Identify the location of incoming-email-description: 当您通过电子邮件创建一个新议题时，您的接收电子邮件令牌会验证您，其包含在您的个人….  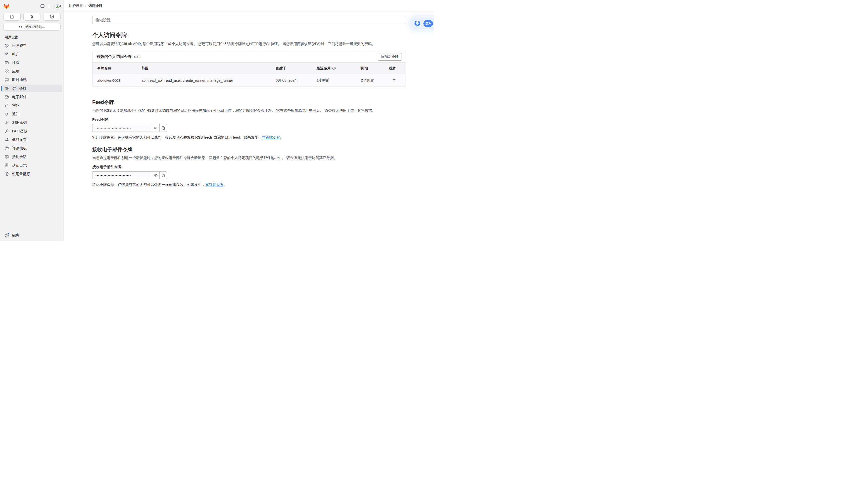
(249, 158).